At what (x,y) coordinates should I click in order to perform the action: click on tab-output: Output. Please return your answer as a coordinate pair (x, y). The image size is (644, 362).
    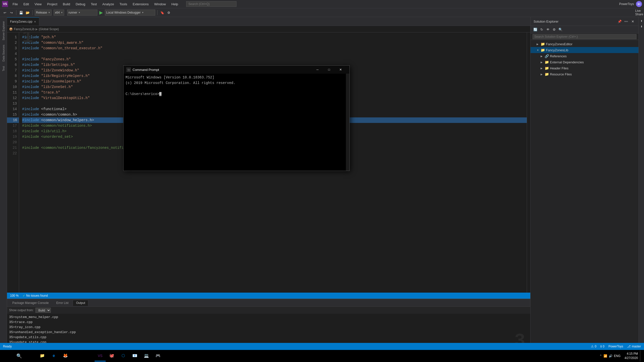
    Looking at the image, I should click on (80, 303).